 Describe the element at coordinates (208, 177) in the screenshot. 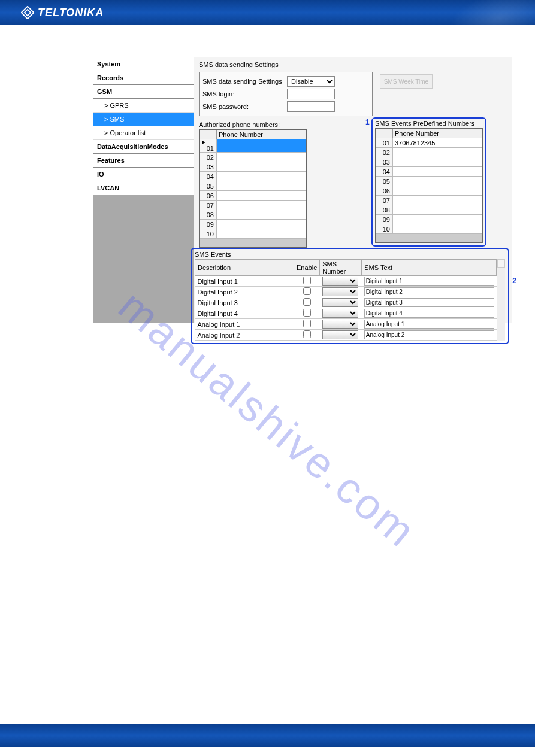

I see `authorized-idx: 04` at that location.